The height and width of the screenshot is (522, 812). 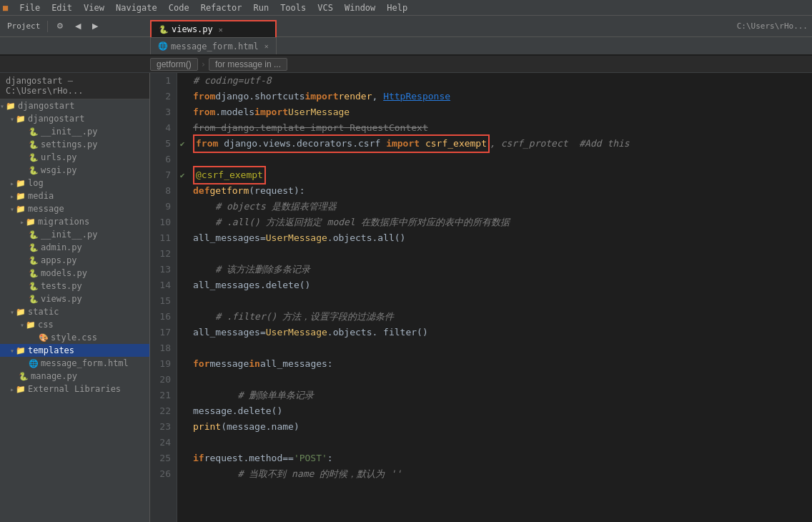 I want to click on tree-item-20: 🌐message_form.html, so click(x=74, y=363).